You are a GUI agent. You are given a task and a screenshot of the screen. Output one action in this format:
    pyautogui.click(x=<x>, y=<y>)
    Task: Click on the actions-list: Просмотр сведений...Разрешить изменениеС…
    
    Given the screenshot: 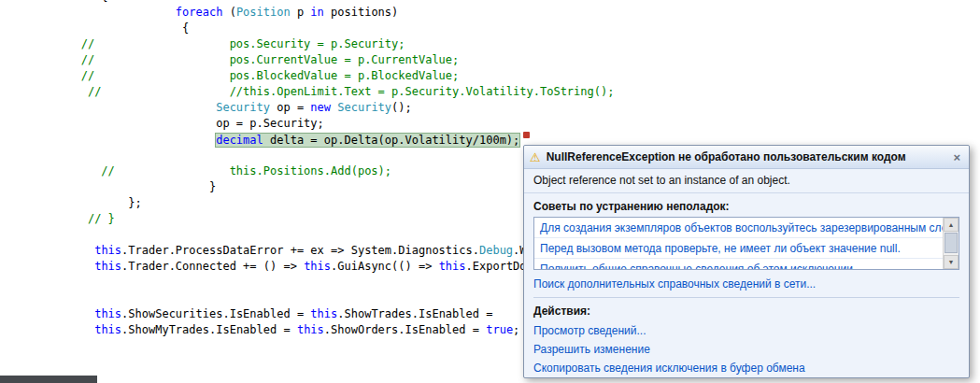 What is the action you would take?
    pyautogui.click(x=746, y=349)
    